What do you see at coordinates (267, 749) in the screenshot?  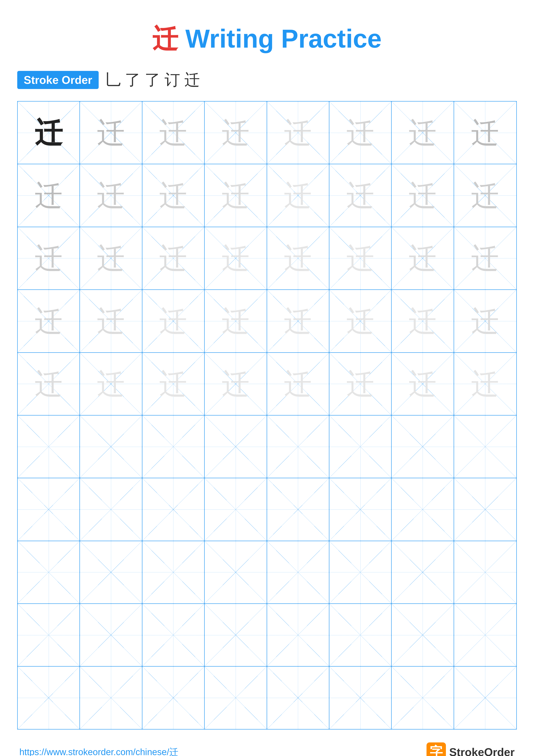 I see `footer: https://www.strokeorder.com/chinese/迁 字 …` at bounding box center [267, 749].